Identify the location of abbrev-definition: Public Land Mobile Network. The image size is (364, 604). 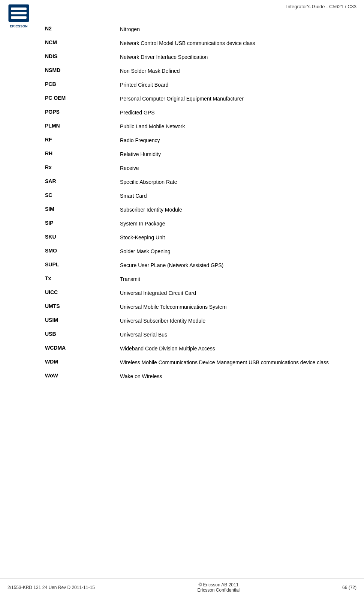
(231, 127).